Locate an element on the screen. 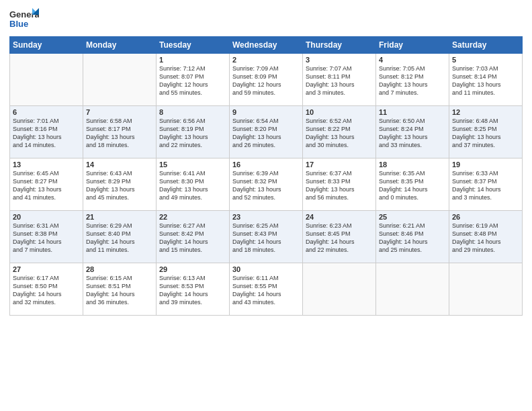 The image size is (532, 411). day-info: Sunrise: 7:09 AM Sunset: 8:09 PM Dayligh… is located at coordinates (266, 81).